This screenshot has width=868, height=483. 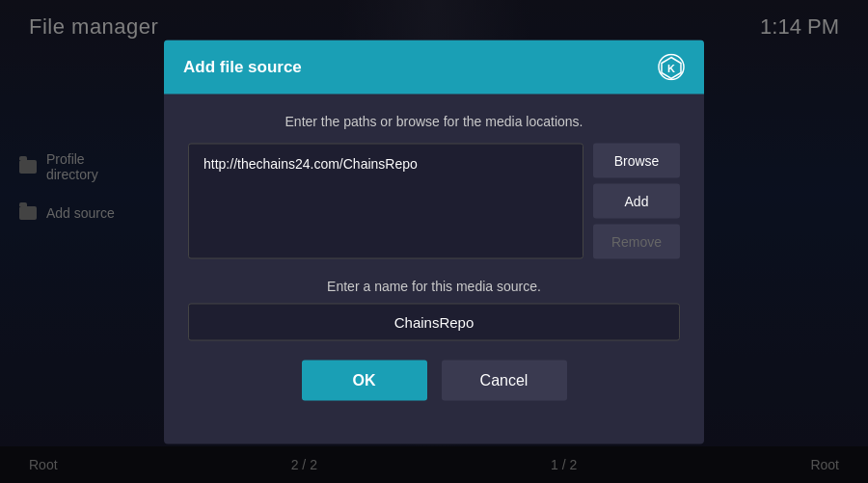 I want to click on dialog-title: Add file source, so click(x=243, y=67).